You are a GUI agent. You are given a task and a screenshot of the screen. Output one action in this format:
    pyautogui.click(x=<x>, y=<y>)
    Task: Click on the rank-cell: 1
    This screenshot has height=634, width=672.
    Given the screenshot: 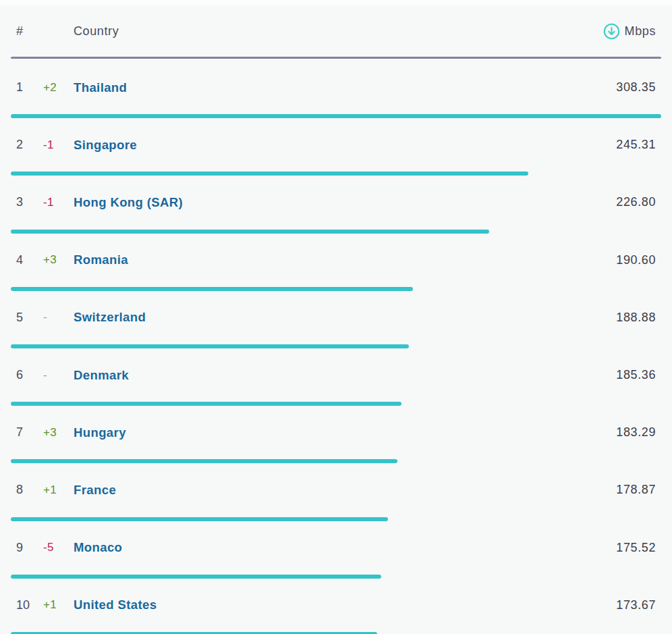 What is the action you would take?
    pyautogui.click(x=22, y=88)
    